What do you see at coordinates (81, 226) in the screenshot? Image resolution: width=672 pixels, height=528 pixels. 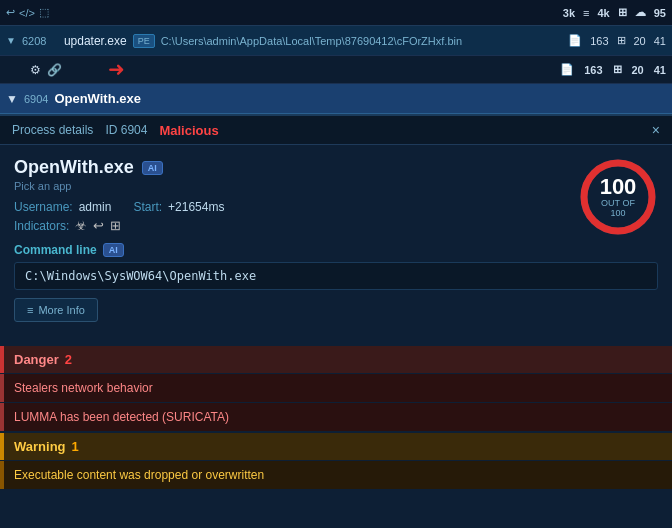 I see `biohazard-icon: ☣` at bounding box center [81, 226].